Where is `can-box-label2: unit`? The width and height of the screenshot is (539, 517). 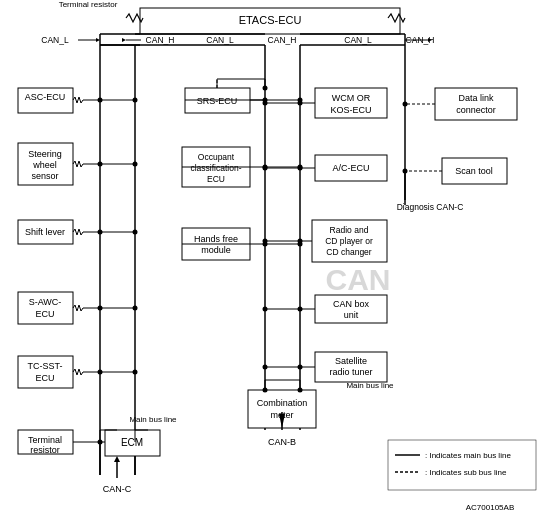
can-box-label2: unit is located at coordinates (352, 315).